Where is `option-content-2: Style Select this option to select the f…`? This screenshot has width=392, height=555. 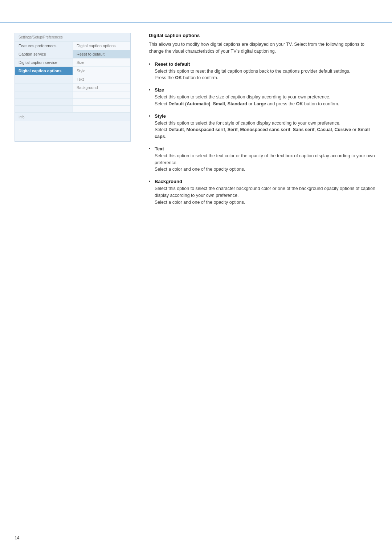
option-content-2: Style Select this option to select the f… is located at coordinates (266, 127).